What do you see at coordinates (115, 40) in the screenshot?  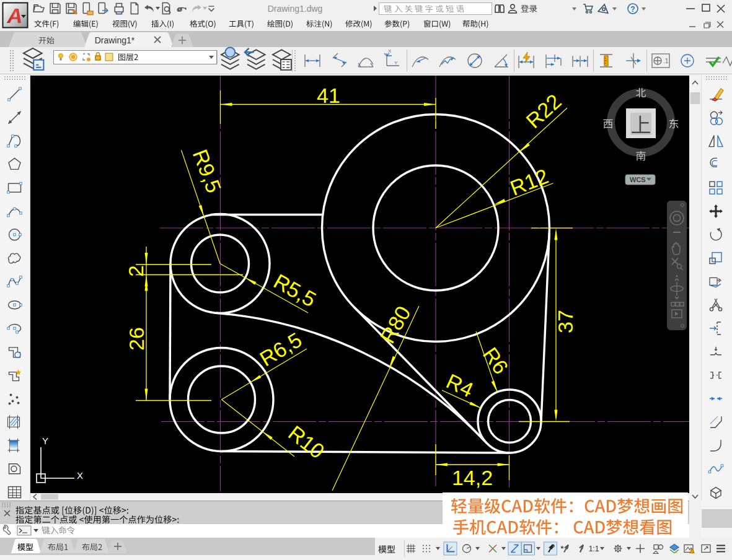 I see `svg-text: Drawing1*` at bounding box center [115, 40].